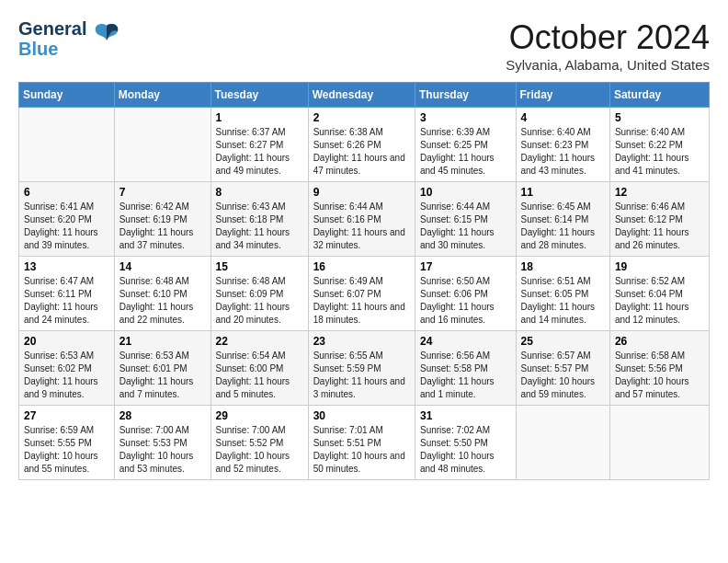 This screenshot has height=563, width=728. What do you see at coordinates (608, 64) in the screenshot?
I see `location: Sylvania, Alabama, United States` at bounding box center [608, 64].